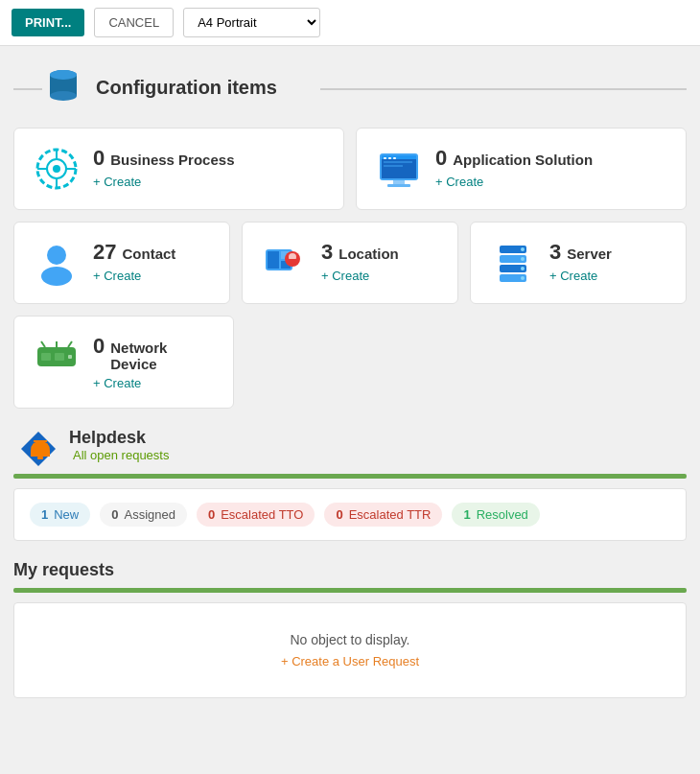 The height and width of the screenshot is (774, 700). What do you see at coordinates (178, 169) in the screenshot?
I see `card-business-process: 0 Business Process + Create` at bounding box center [178, 169].